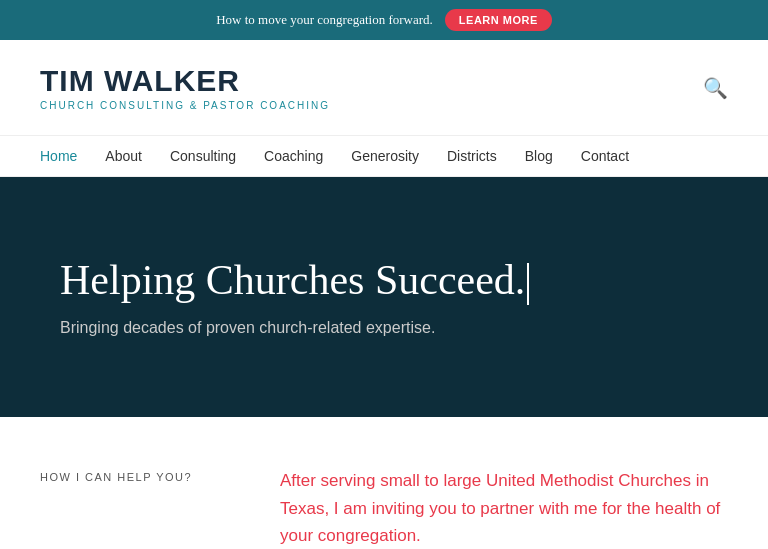  I want to click on logo: TIM WALKER Church Consulting & Pastor Co…, so click(185, 88).